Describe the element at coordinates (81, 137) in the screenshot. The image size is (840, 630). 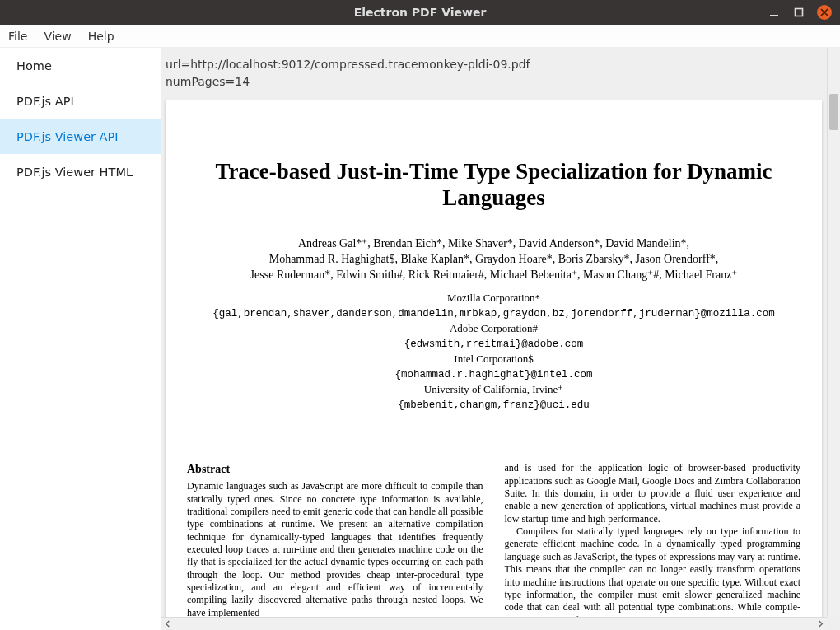
I see `sidebar-item-viewer-api: PDF.js Viewer API` at that location.